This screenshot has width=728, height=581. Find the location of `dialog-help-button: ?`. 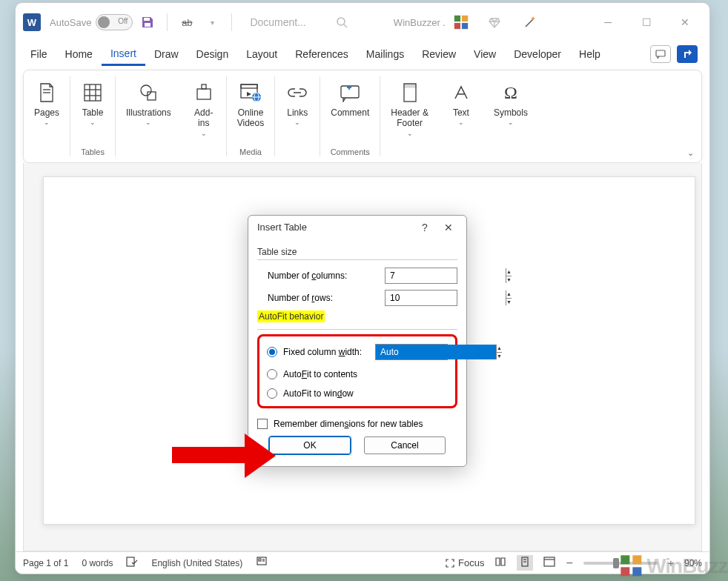

dialog-help-button: ? is located at coordinates (425, 228).